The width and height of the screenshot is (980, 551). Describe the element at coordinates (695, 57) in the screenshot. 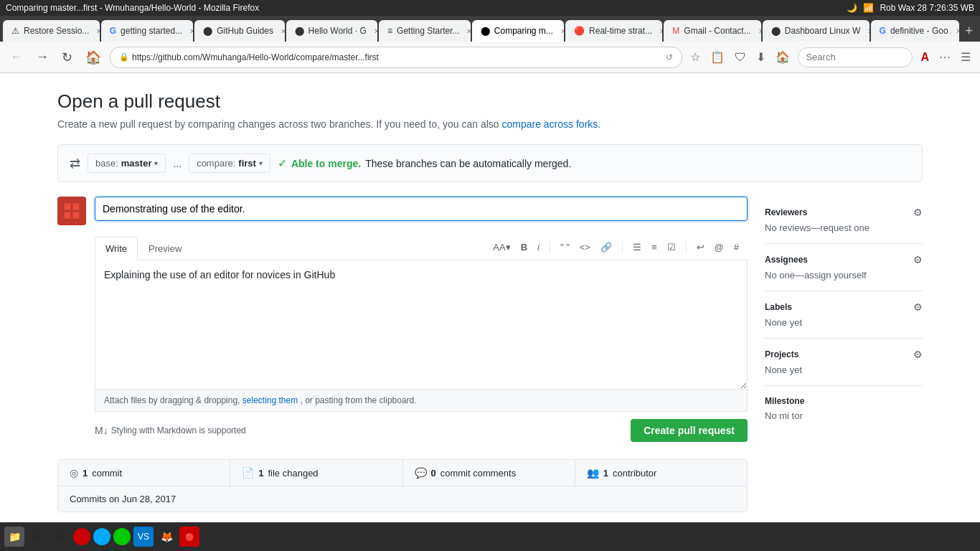

I see `bookmark-star: ☆` at that location.